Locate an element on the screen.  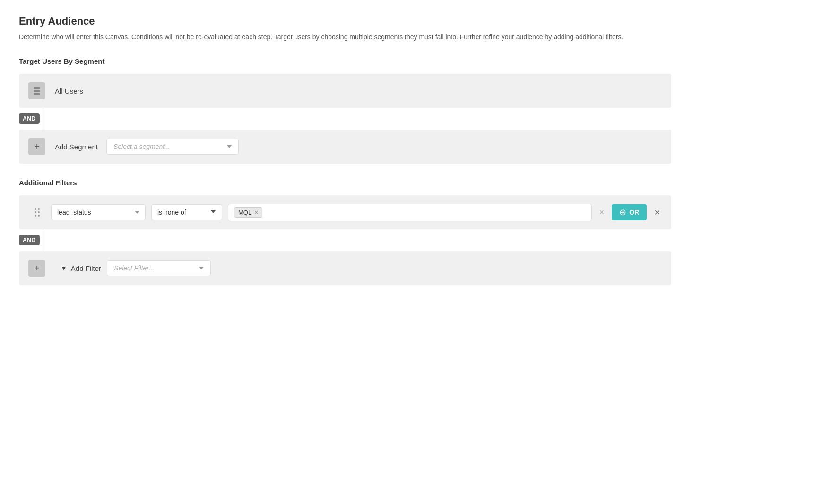
add-segment-label: Add Segment is located at coordinates (77, 147).